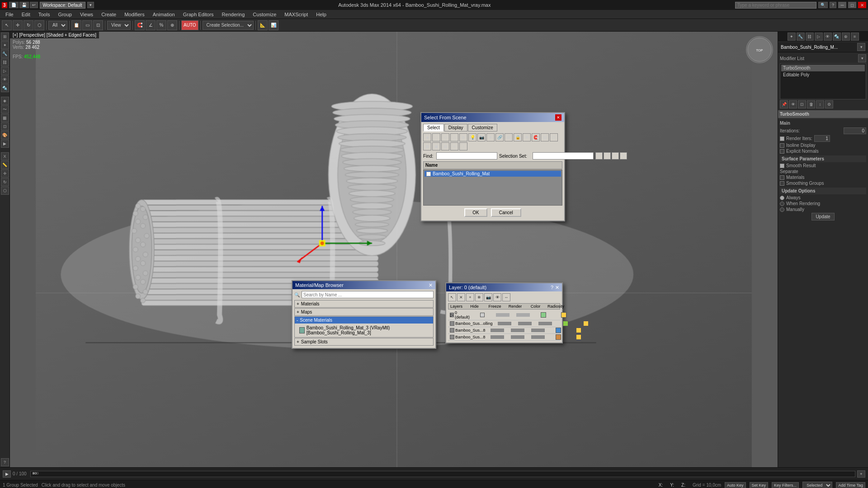 This screenshot has height=488, width=868. What do you see at coordinates (5, 54) in the screenshot?
I see `sidebar-modify: 🔧` at bounding box center [5, 54].